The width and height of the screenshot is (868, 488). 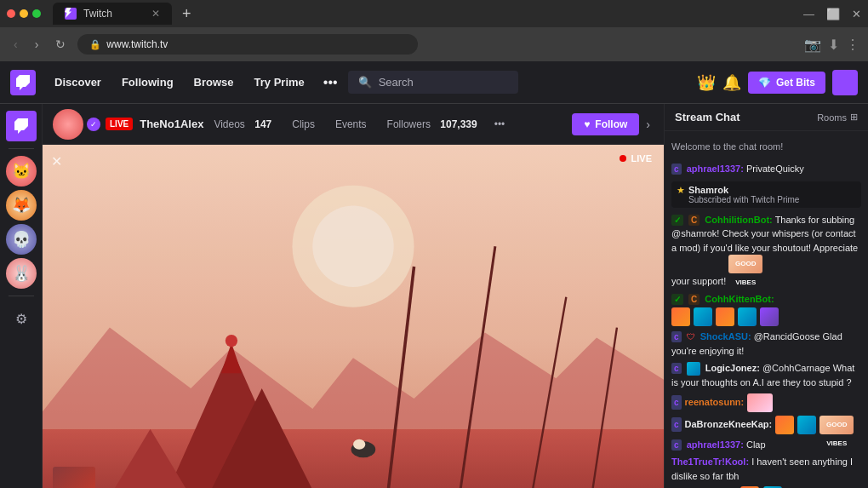 I want to click on username-3: CohhilitionBot:, so click(x=739, y=220).